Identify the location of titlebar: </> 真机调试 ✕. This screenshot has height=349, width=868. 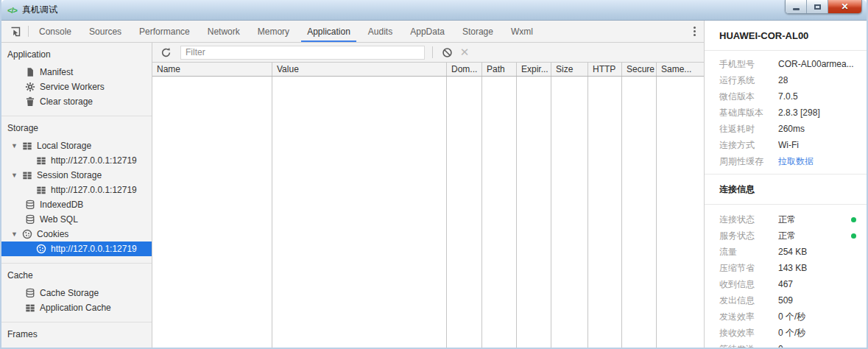
(434, 10).